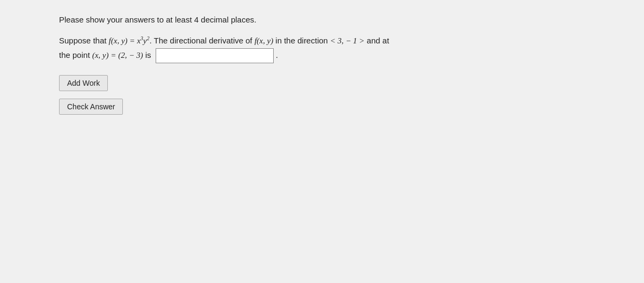 The width and height of the screenshot is (644, 283). What do you see at coordinates (76, 55) in the screenshot?
I see `line2-prefix: the point` at bounding box center [76, 55].